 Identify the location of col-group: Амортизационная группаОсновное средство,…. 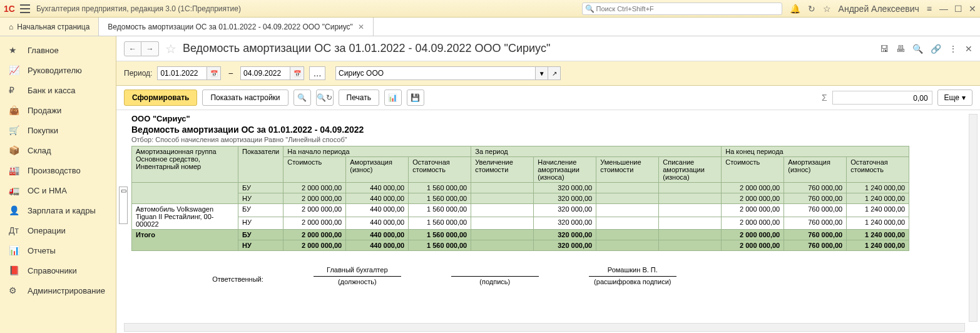
(185, 165).